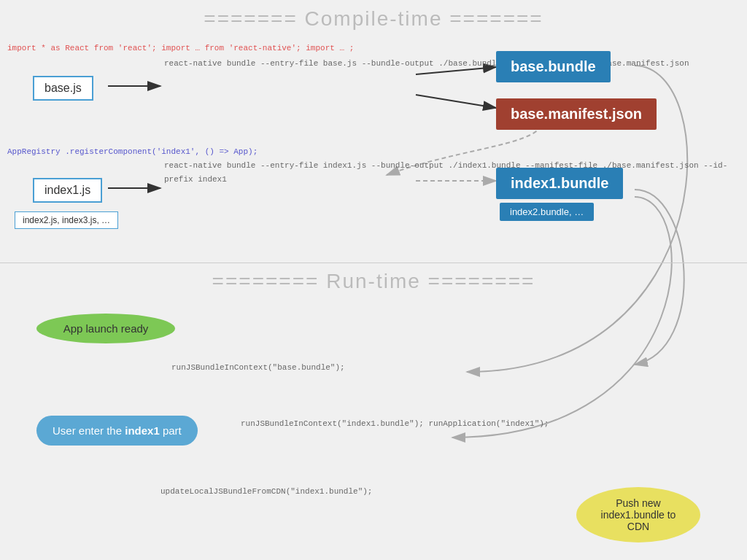 The height and width of the screenshot is (560, 747). I want to click on index1-js-box: index1.js, so click(67, 190).